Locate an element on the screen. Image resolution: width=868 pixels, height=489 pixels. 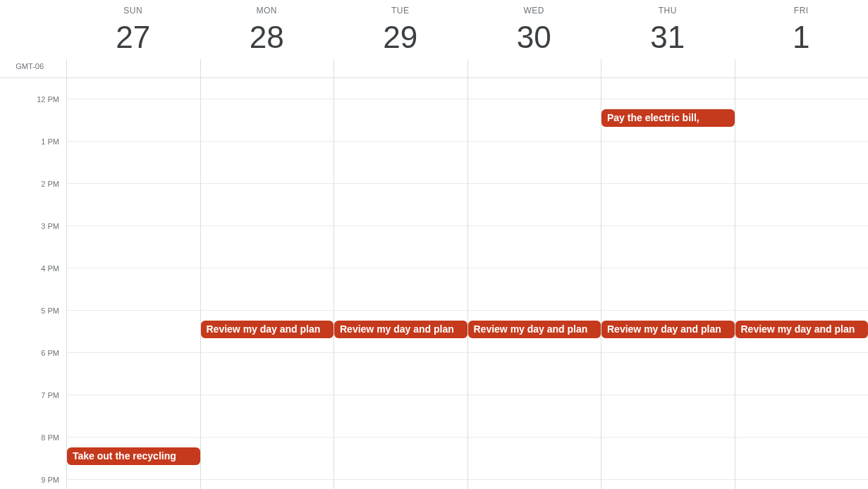
day-column: Take out the recycling is located at coordinates (133, 274).